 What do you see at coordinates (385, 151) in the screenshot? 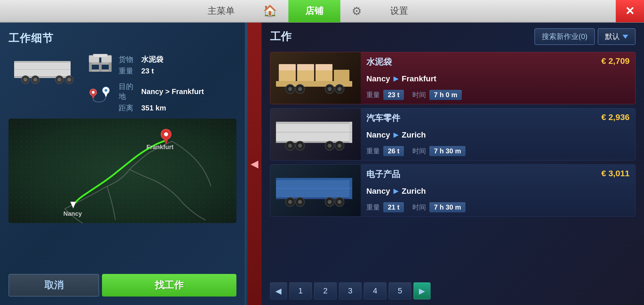
I see `job-2-weight-stat: 重量 26 t` at bounding box center [385, 151].